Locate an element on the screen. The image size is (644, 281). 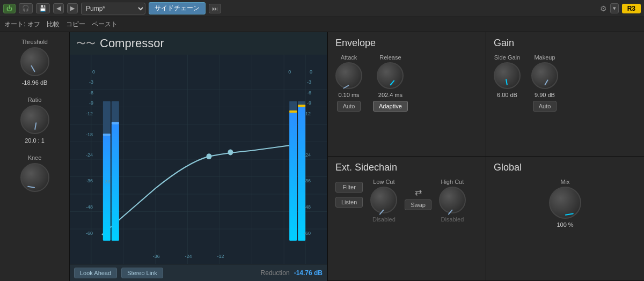
filter-buttons: Filter Listen is located at coordinates (349, 194).